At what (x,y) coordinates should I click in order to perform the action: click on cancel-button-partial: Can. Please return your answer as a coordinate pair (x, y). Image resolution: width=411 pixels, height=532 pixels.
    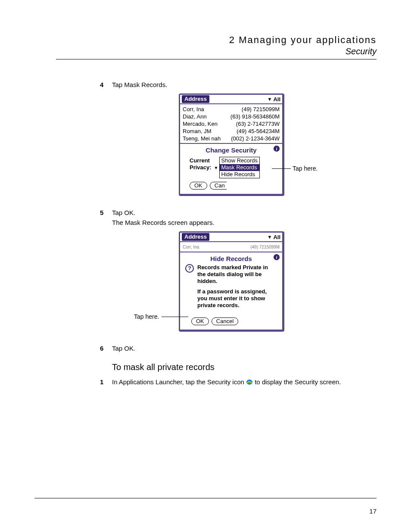
    Looking at the image, I should click on (218, 186).